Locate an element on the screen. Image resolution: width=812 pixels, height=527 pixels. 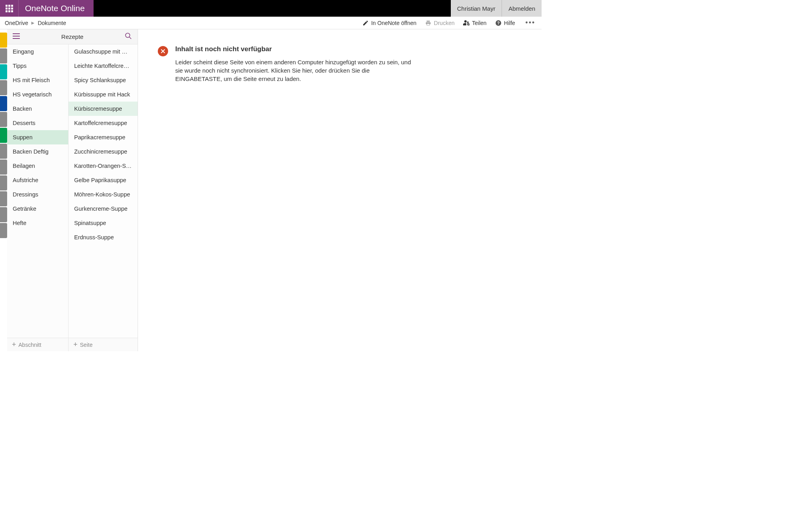
section-item: Backen Deftig is located at coordinates (38, 152).